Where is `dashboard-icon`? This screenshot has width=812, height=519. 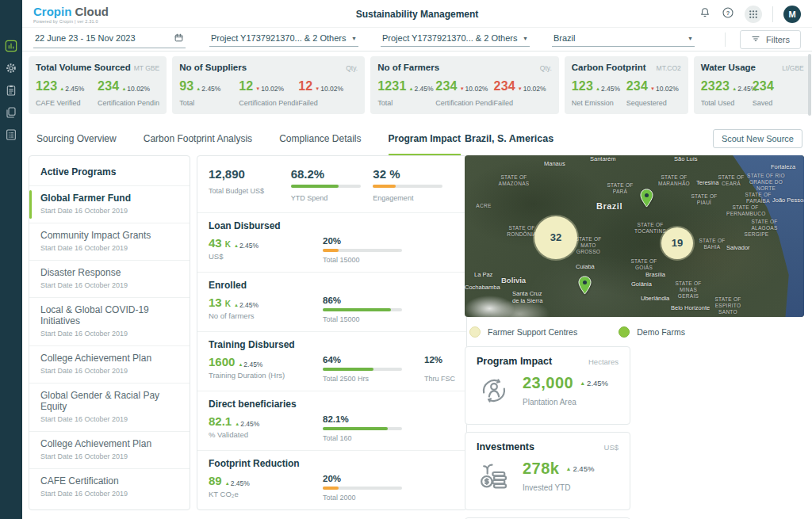 dashboard-icon is located at coordinates (11, 46).